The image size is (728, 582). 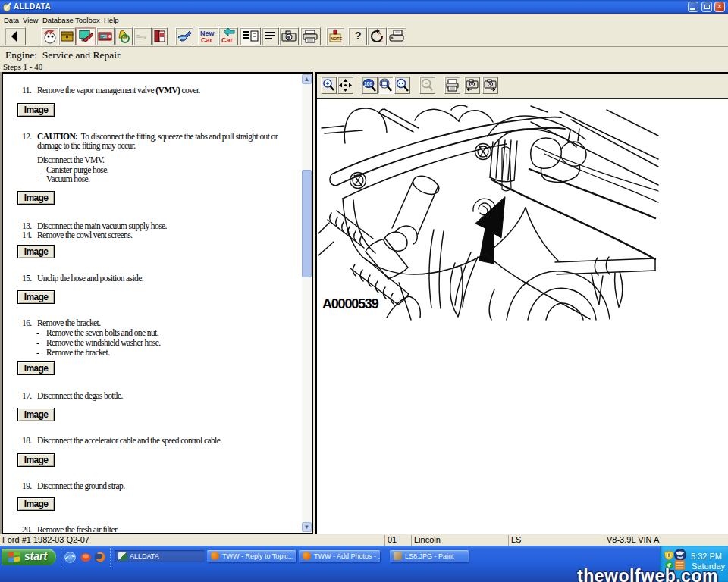 I want to click on svg-text: NOTE, so click(x=337, y=39).